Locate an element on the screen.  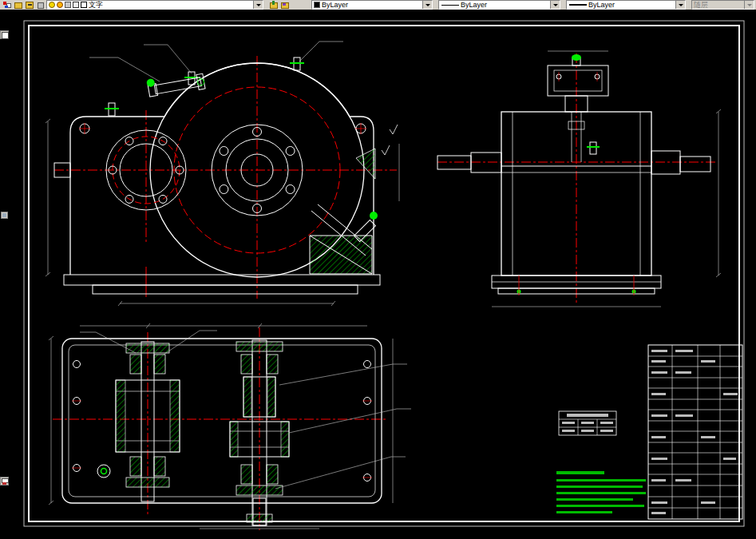
make-object-layer-current-icon is located at coordinates (273, 5).